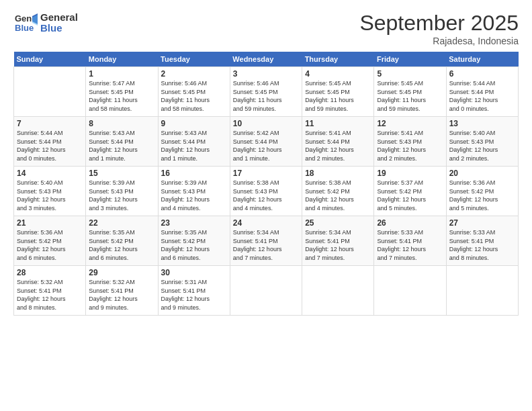  What do you see at coordinates (122, 223) in the screenshot?
I see `day-number: 22` at bounding box center [122, 223].